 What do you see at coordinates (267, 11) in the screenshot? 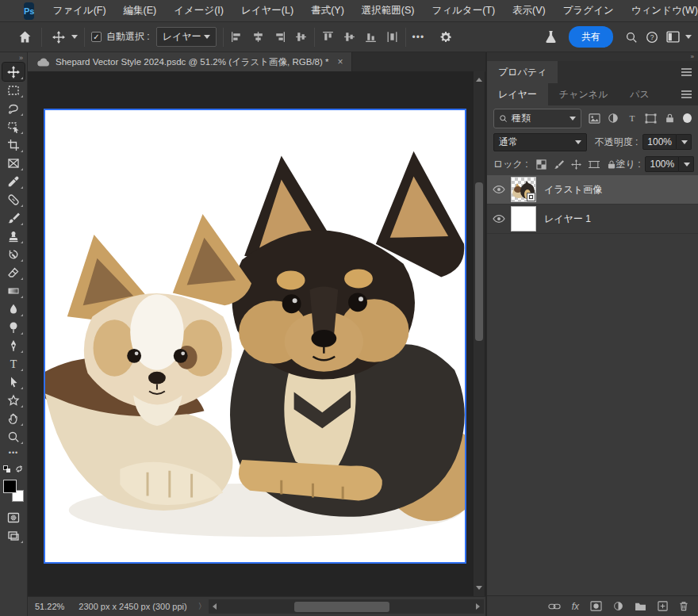
I see `menu-layer: レイヤー(L)` at bounding box center [267, 11].